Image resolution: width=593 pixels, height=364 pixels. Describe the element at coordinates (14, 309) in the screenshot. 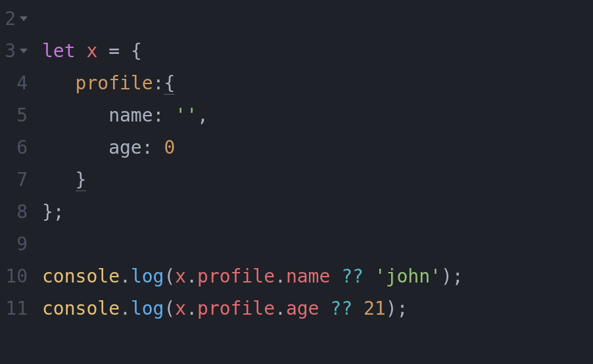

I see `line-number: 11` at that location.